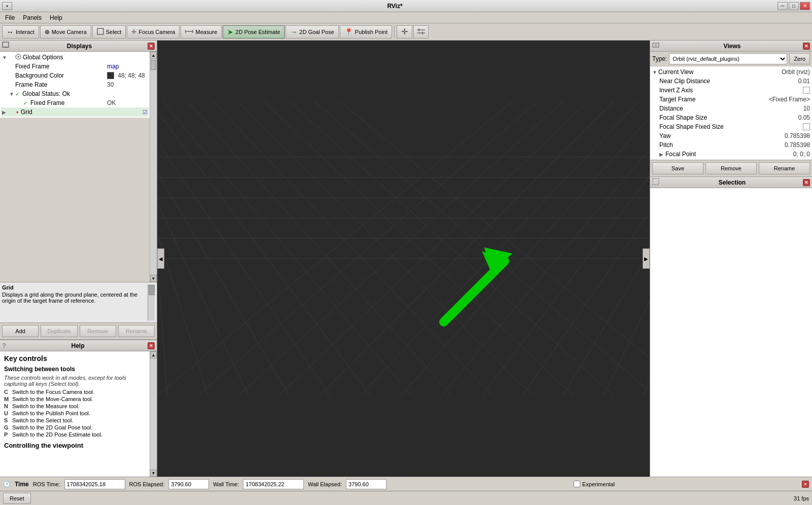 This screenshot has width=812, height=505. What do you see at coordinates (801, 498) in the screenshot?
I see `fps-label: 31 fps` at bounding box center [801, 498].